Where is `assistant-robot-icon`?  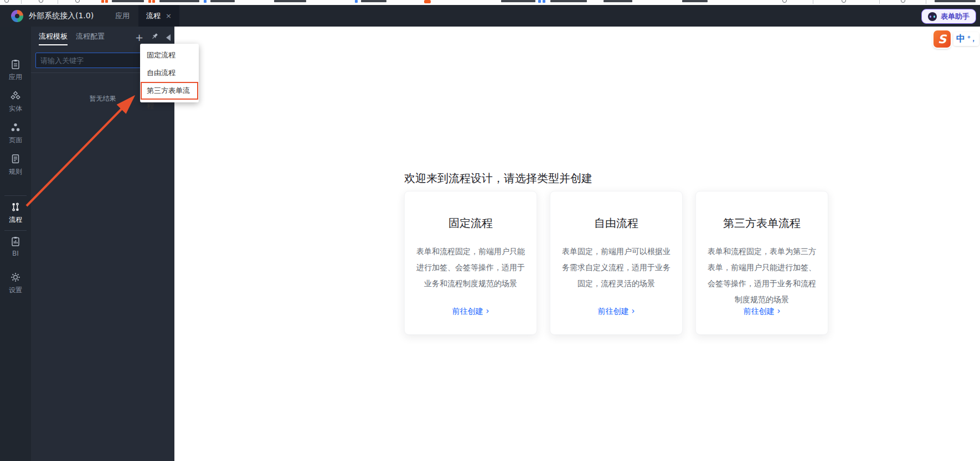 assistant-robot-icon is located at coordinates (932, 17).